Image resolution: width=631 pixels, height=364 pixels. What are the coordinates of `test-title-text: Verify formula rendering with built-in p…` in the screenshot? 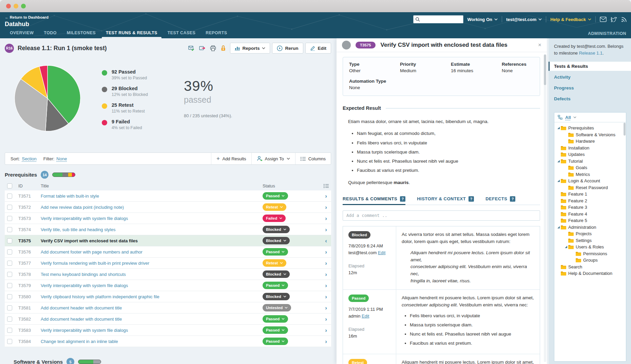 It's located at (95, 263).